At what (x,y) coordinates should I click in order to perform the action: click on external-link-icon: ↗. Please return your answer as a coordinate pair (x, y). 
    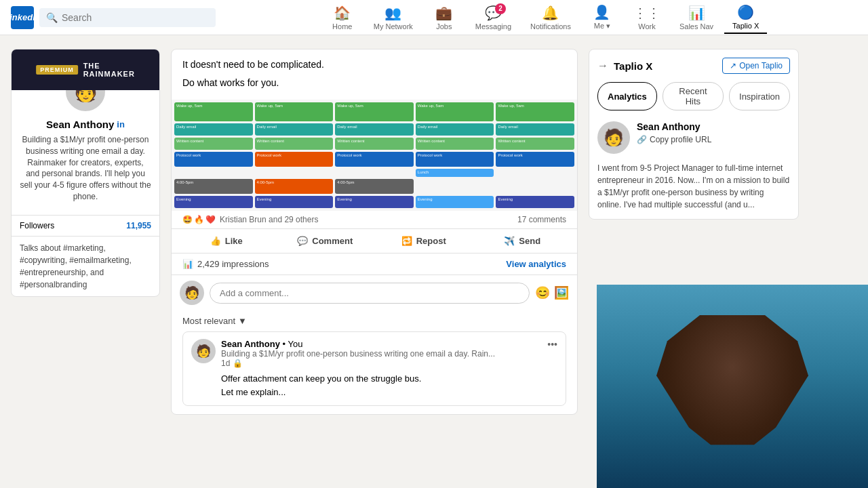
    Looking at the image, I should click on (733, 66).